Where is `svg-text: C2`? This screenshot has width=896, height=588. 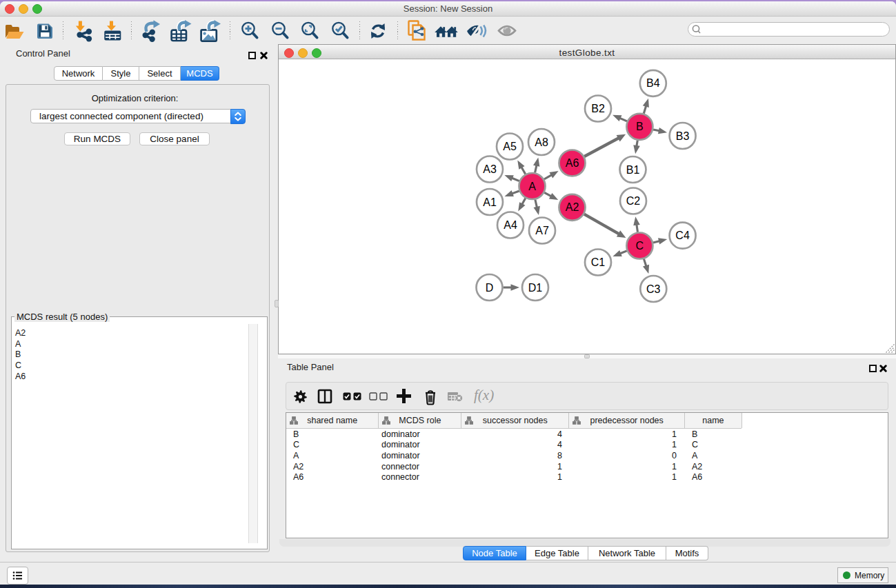
svg-text: C2 is located at coordinates (633, 201).